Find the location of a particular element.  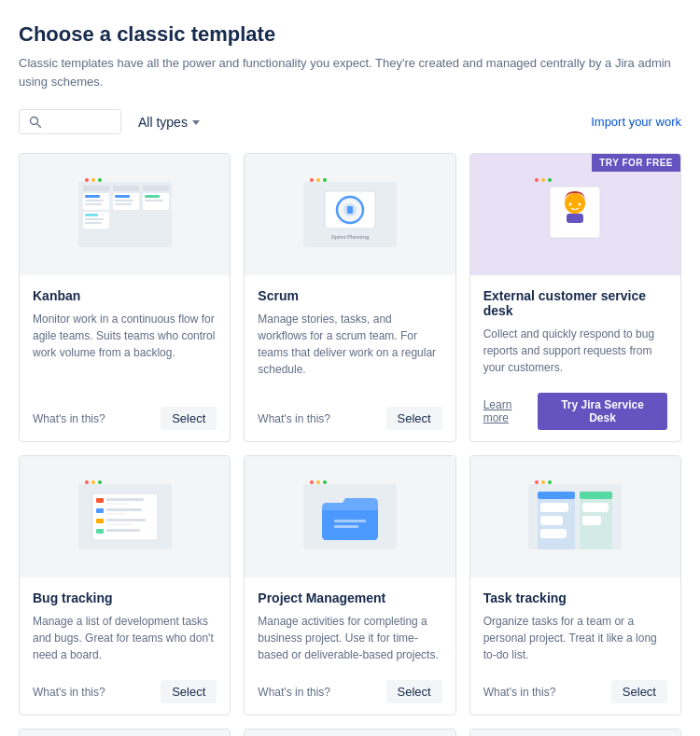

card-task-tracking-footer: What's in this? Select is located at coordinates (575, 694).